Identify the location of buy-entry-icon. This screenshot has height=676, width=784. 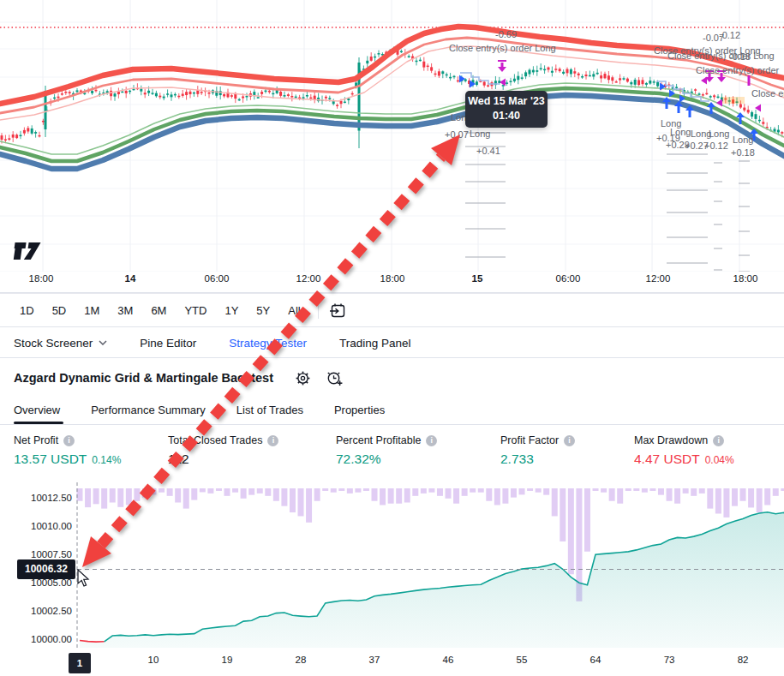
(463, 79).